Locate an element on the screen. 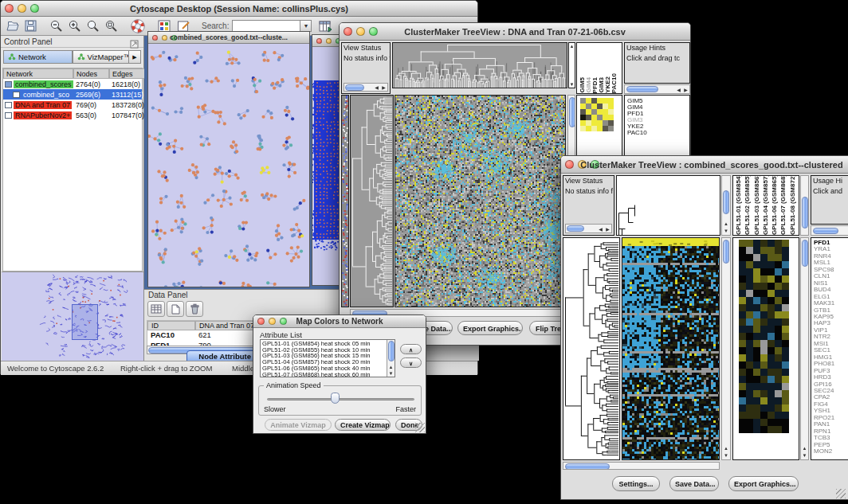 The image size is (848, 504). tv1-export-graphics-button: Export Graphics... is located at coordinates (490, 328).